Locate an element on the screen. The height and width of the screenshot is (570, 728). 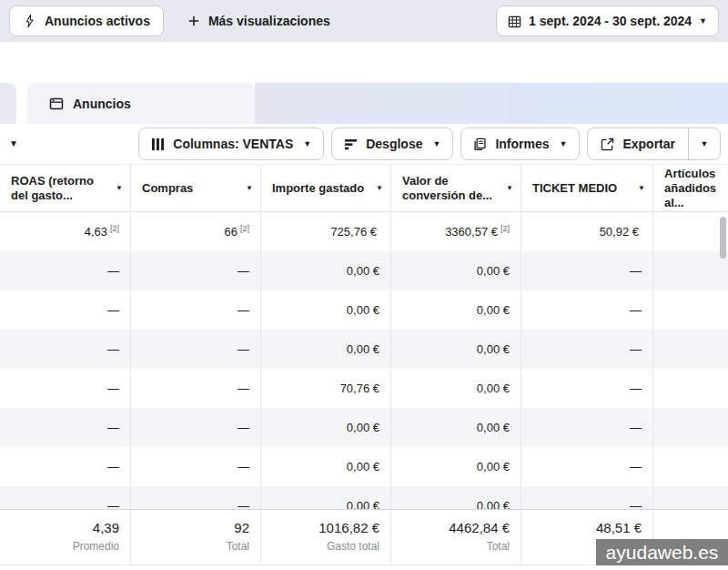
breakdown-icon is located at coordinates (351, 144).